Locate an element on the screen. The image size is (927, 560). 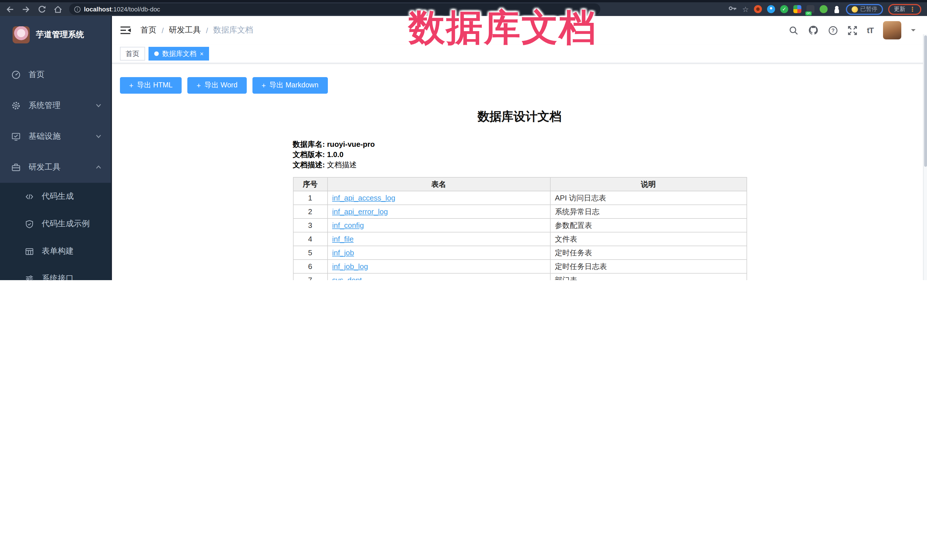
table-name-cell: inf_file is located at coordinates (439, 239).